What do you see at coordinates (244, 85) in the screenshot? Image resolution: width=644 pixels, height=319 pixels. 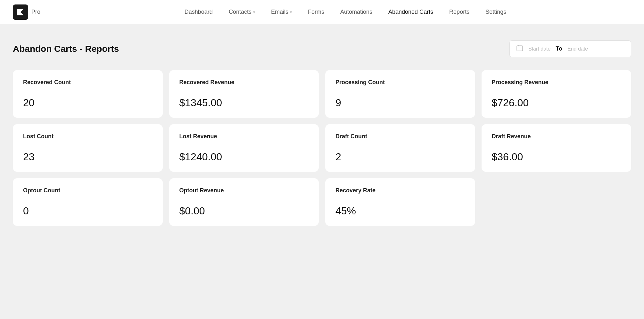 I see `metric-label-recovered-revenue: Recovered Revenue` at bounding box center [244, 85].